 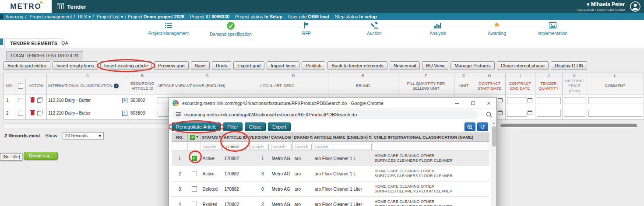 What do you see at coordinates (333, 103) in the screenshot?
I see `window-title-bar: esourcing.metro-link.com/ngp424/actions/…` at bounding box center [333, 103].